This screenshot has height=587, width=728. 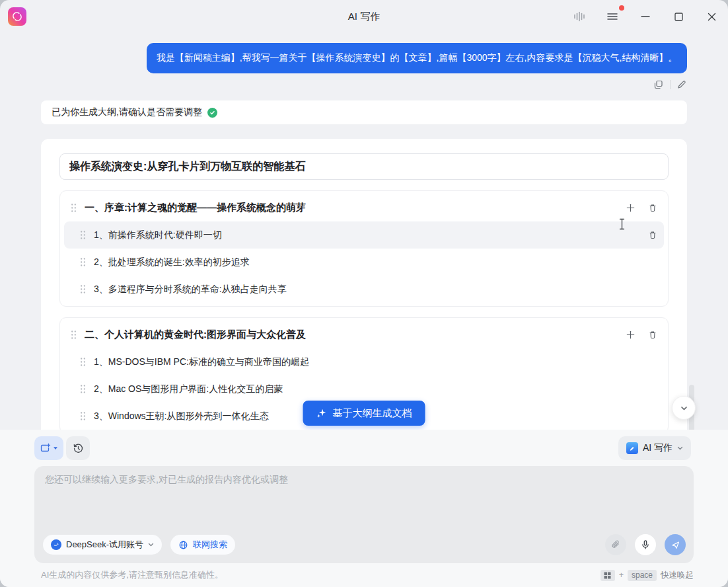 I want to click on outline-item-row: 1、前操作系统时代:硬件即一切, so click(x=364, y=235).